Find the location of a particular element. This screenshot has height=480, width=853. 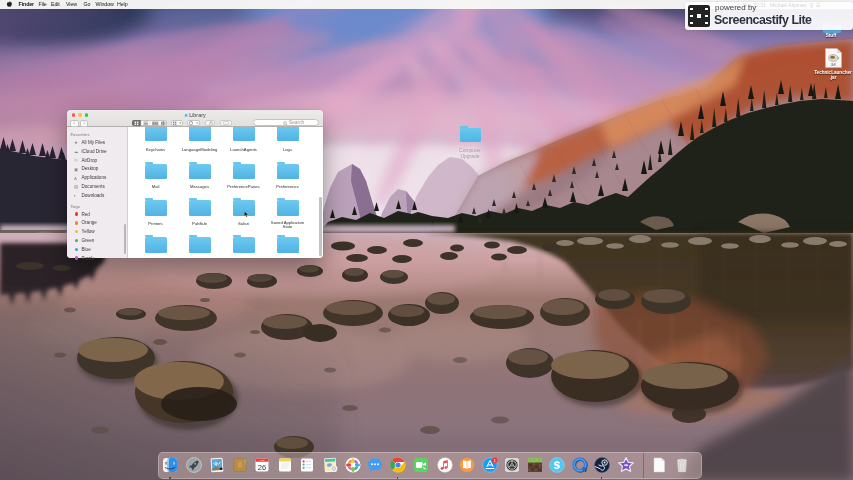

svg-text: 1 is located at coordinates (494, 461).